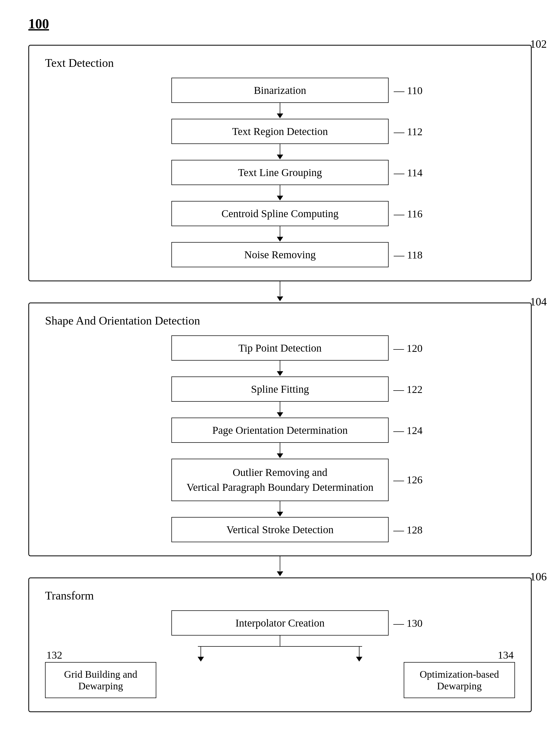 This screenshot has width=560, height=753. What do you see at coordinates (459, 680) in the screenshot?
I see `optimization-dewarping-box: Optimization-based Dewarping` at bounding box center [459, 680].